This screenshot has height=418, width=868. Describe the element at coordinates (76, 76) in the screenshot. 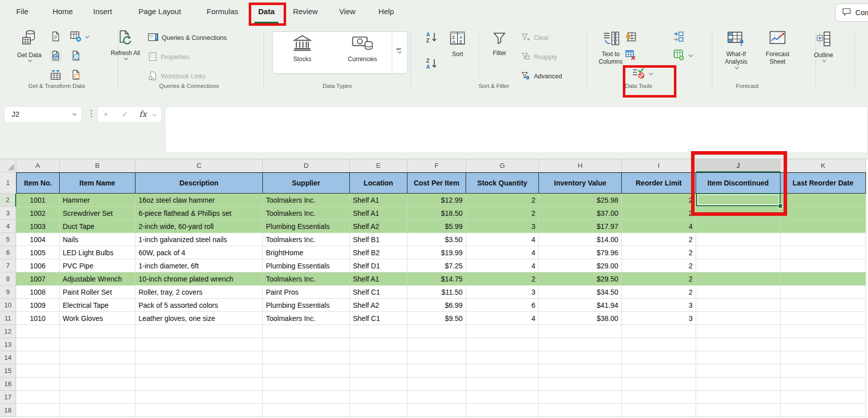

I see `existing-connections-button` at that location.